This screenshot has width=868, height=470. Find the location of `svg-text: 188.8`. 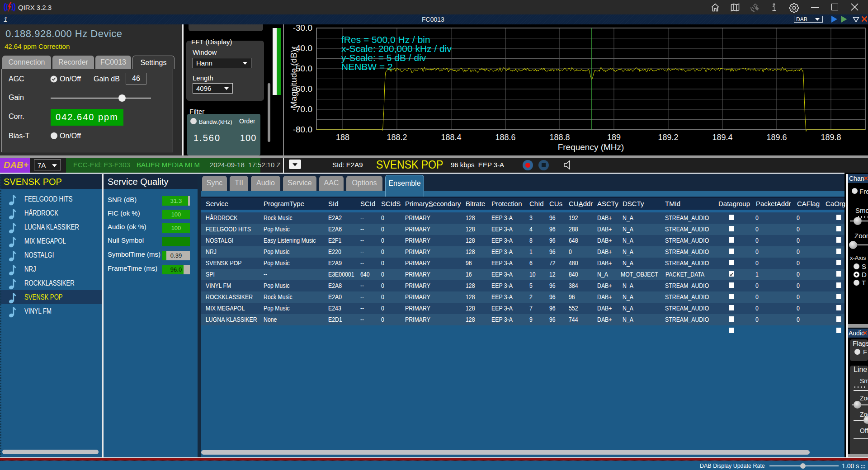

svg-text: 188.8 is located at coordinates (560, 137).